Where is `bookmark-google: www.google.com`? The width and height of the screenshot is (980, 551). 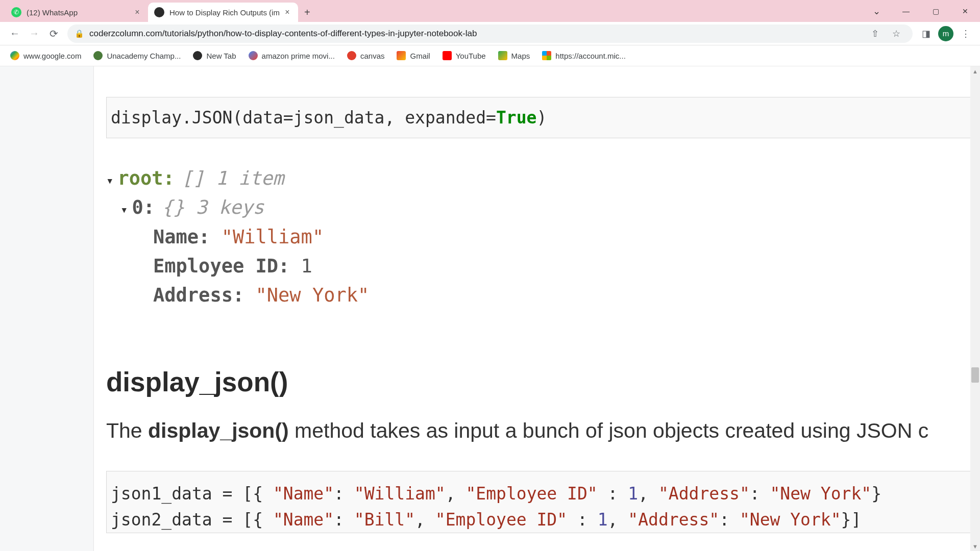 bookmark-google: www.google.com is located at coordinates (46, 56).